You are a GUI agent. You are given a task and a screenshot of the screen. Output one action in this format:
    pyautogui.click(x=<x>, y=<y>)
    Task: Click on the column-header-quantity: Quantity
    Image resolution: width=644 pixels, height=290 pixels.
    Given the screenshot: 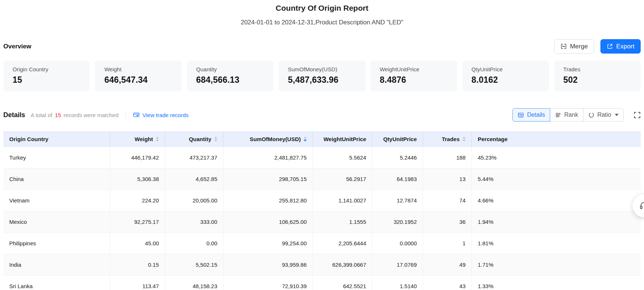 What is the action you would take?
    pyautogui.click(x=194, y=139)
    